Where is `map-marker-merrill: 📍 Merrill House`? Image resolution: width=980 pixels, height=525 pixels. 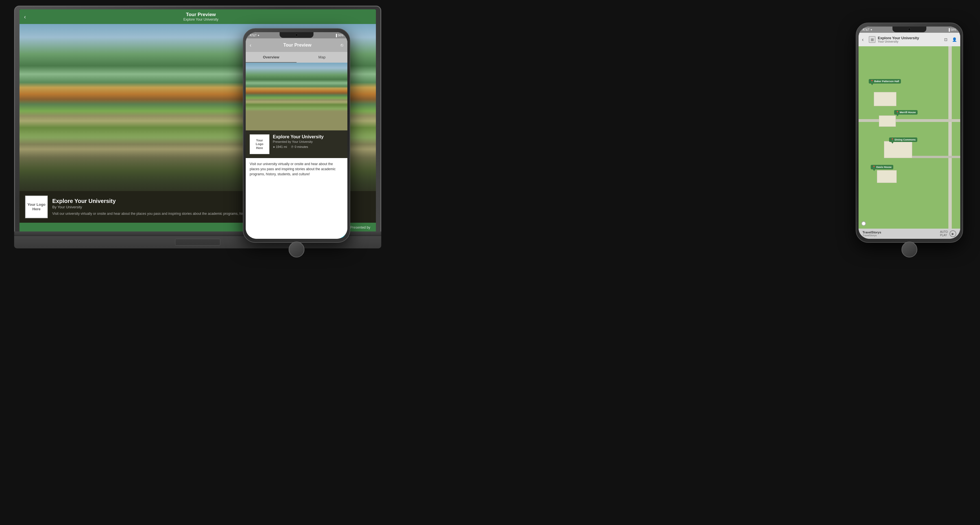 map-marker-merrill: 📍 Merrill House is located at coordinates (906, 113).